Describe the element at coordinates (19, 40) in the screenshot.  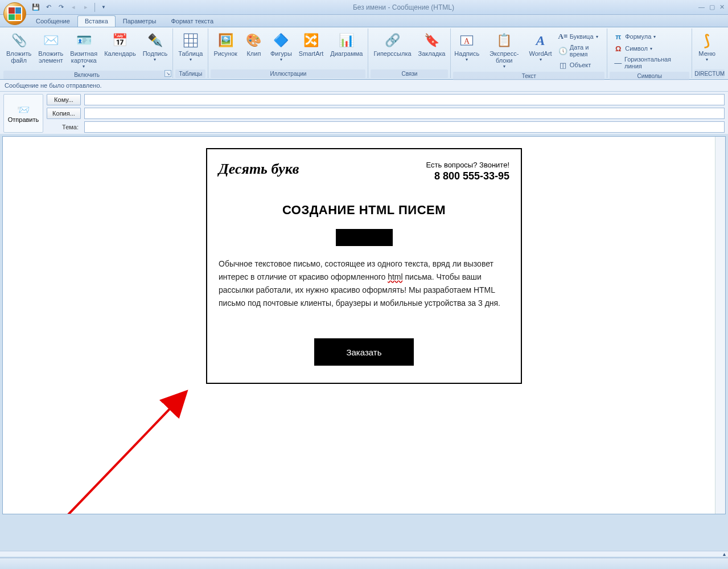
I see `paperclip-icon: 📎` at that location.